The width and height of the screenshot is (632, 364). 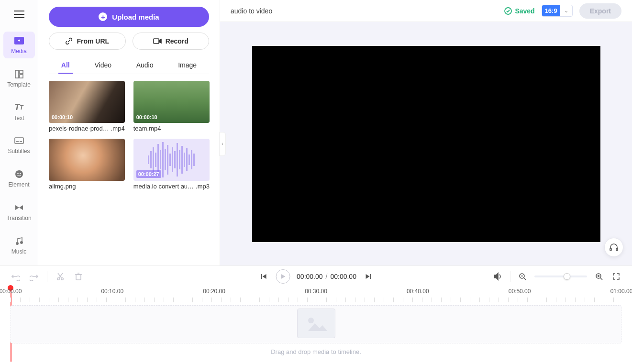 I want to click on zoom-out-button, so click(x=522, y=276).